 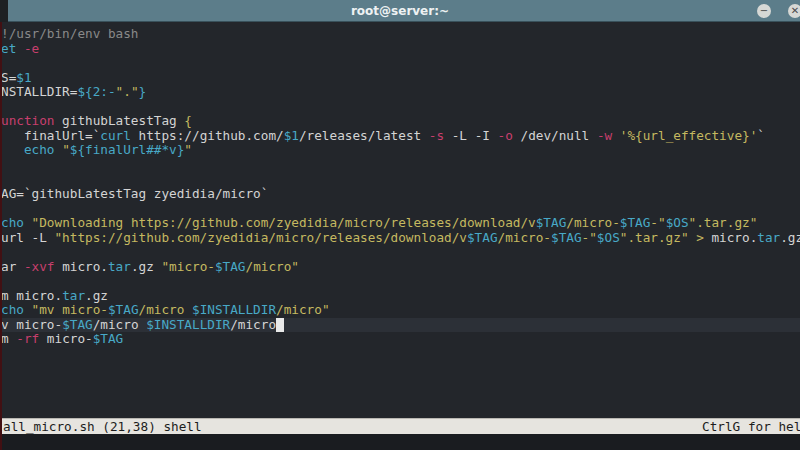 What do you see at coordinates (400, 166) in the screenshot?
I see `code-line: }` at bounding box center [400, 166].